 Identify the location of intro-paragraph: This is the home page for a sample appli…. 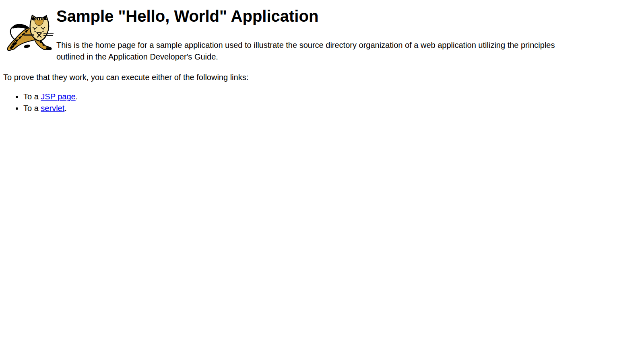
(349, 51).